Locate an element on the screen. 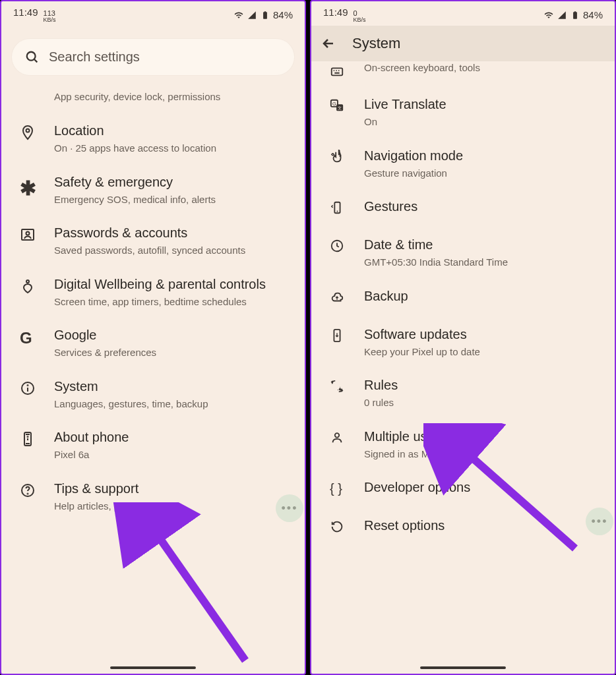  item-about: About phone Pixel 6a is located at coordinates (153, 445).